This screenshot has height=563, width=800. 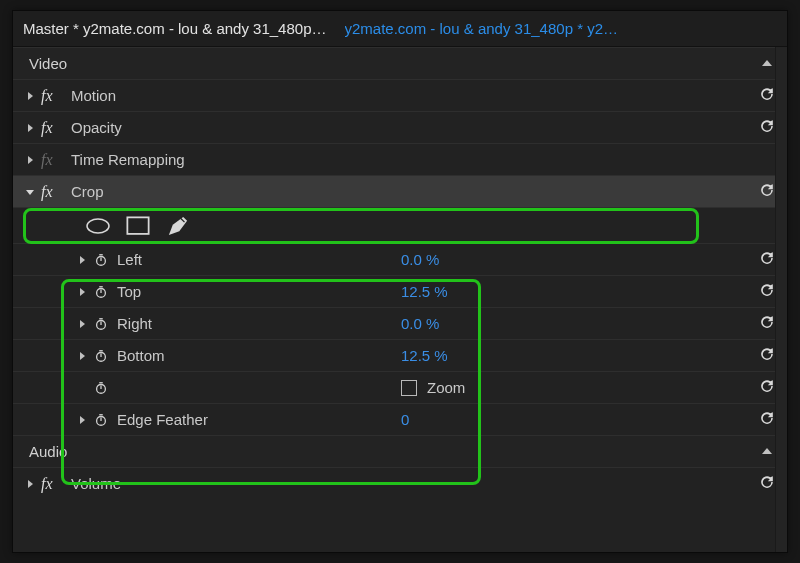 I want to click on section-audio-label: Audio, so click(x=44, y=452).